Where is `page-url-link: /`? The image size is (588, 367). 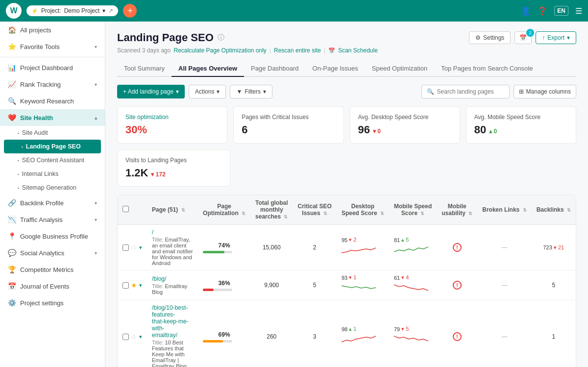
page-url-link: / is located at coordinates (172, 232).